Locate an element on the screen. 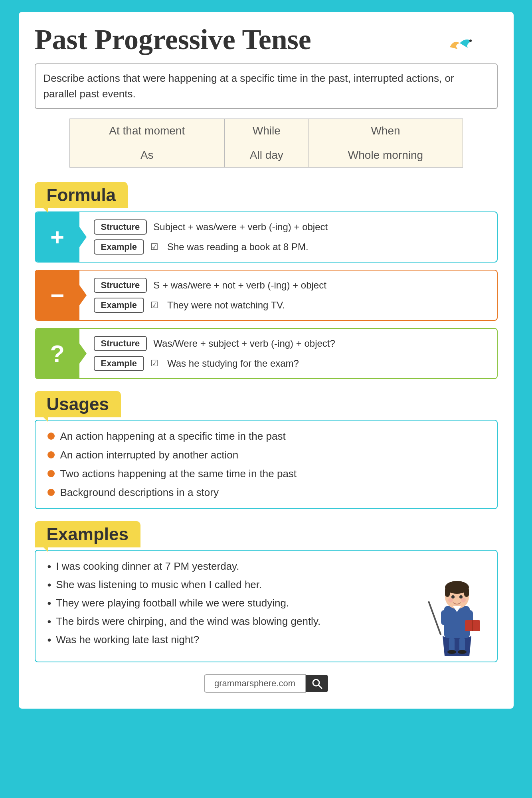 Image resolution: width=532 pixels, height=798 pixels. footer-domain: grammarsphere.com is located at coordinates (255, 683).